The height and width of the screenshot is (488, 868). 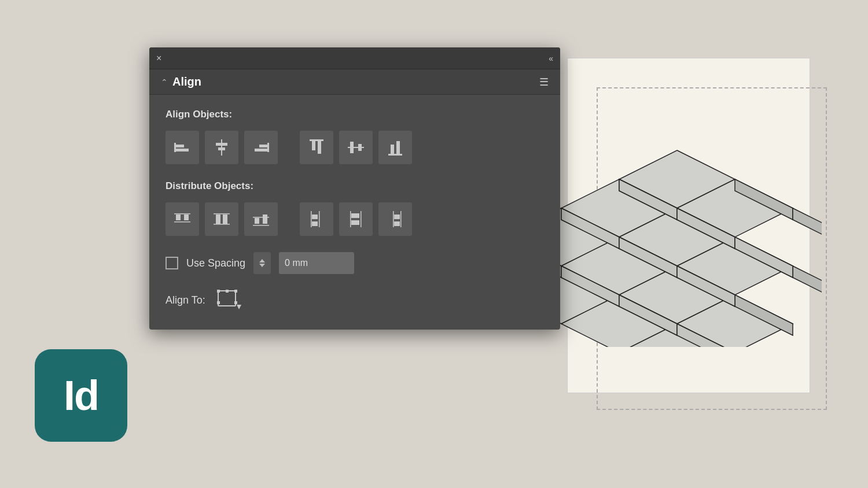 What do you see at coordinates (355, 58) in the screenshot?
I see `panel-titlebar: × «` at bounding box center [355, 58].